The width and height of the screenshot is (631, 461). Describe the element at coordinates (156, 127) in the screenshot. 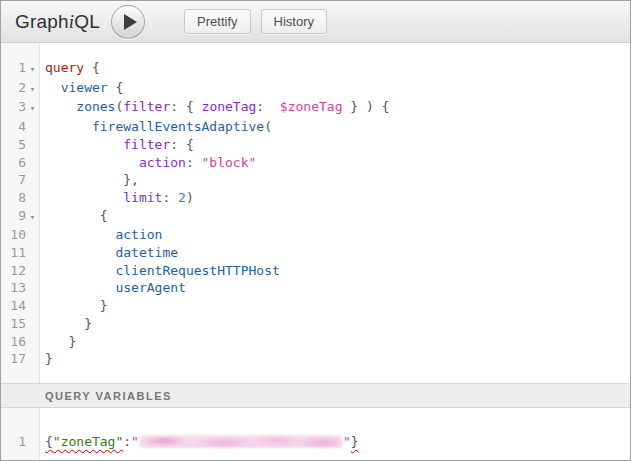

I see `code-text: firewallEventsAdaptive(` at that location.